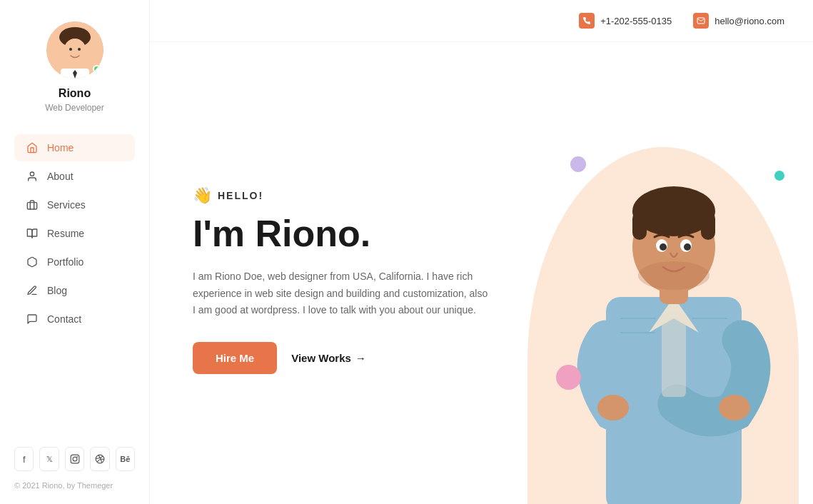 This screenshot has width=813, height=504. What do you see at coordinates (625, 21) in the screenshot?
I see `phone-contact: +1-202-555-0135` at bounding box center [625, 21].